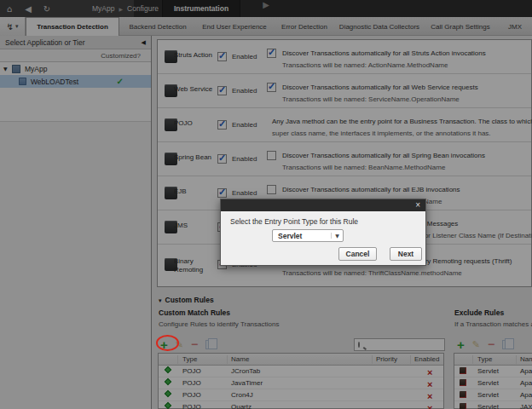 This screenshot has height=409, width=532. Describe the element at coordinates (358, 254) in the screenshot. I see `cancel-button: Cancel` at that location.